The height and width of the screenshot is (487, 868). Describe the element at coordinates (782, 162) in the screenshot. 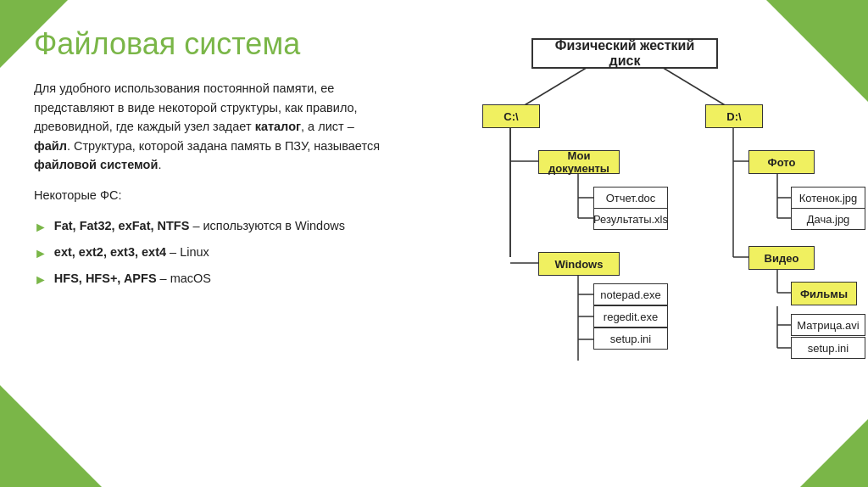

I see `foto-box: Фото` at that location.